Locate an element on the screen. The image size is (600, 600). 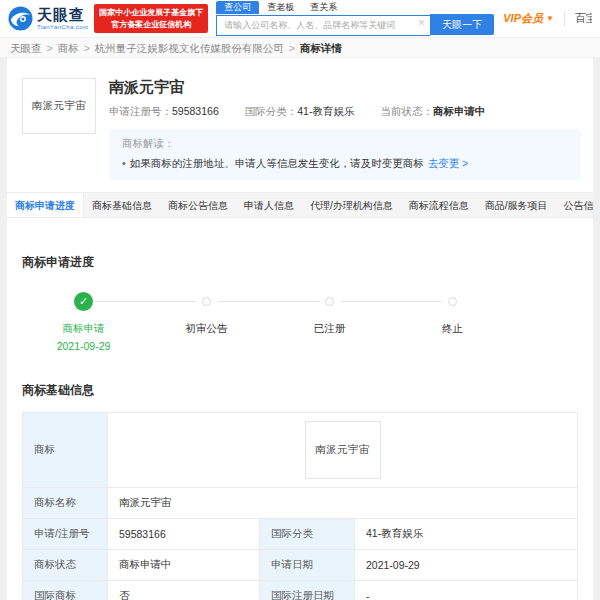
class-pair: 国际分类：41-教育娱乐 is located at coordinates (300, 112).